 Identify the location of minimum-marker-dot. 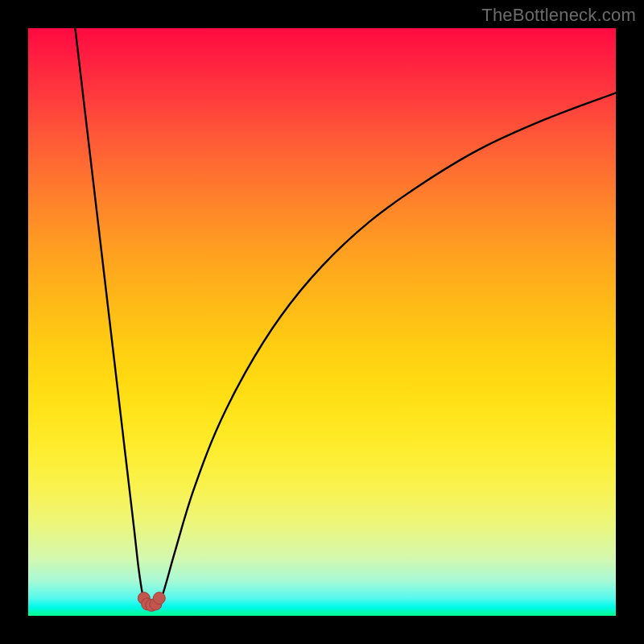
(159, 599).